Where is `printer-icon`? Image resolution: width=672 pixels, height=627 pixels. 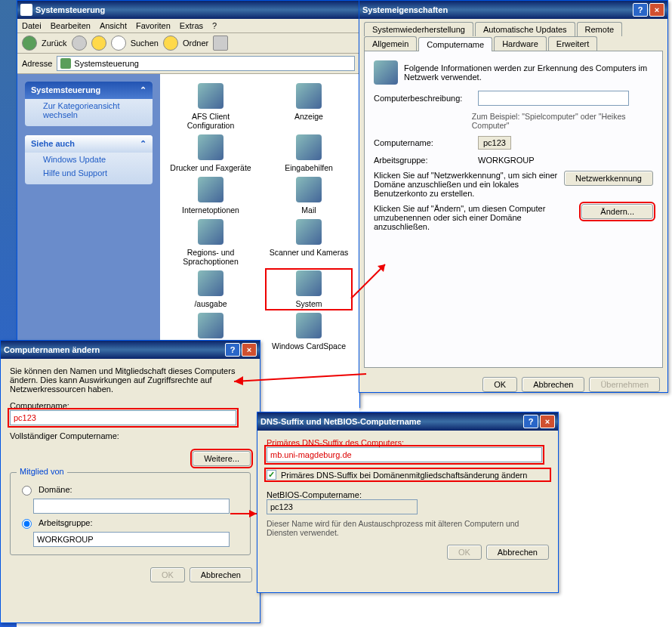
printer-icon is located at coordinates (211, 147).